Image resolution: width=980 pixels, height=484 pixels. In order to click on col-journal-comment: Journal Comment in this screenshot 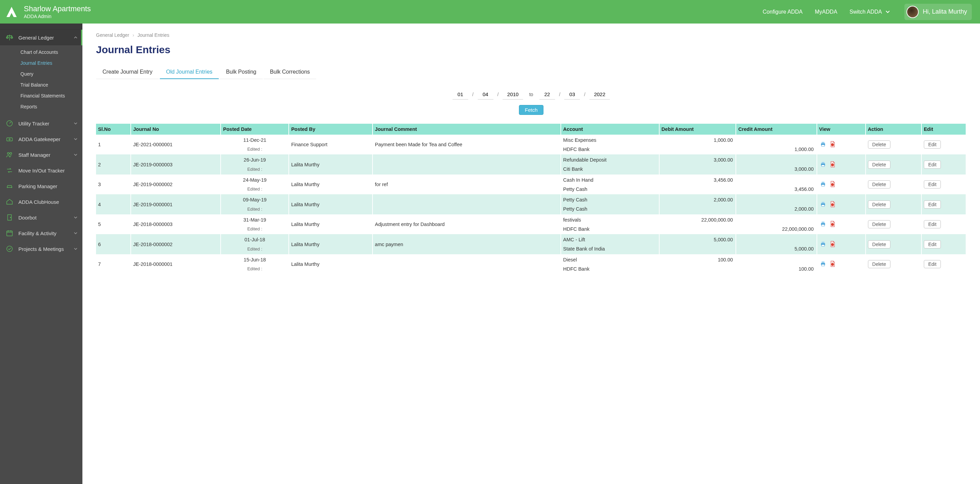, I will do `click(466, 129)`.